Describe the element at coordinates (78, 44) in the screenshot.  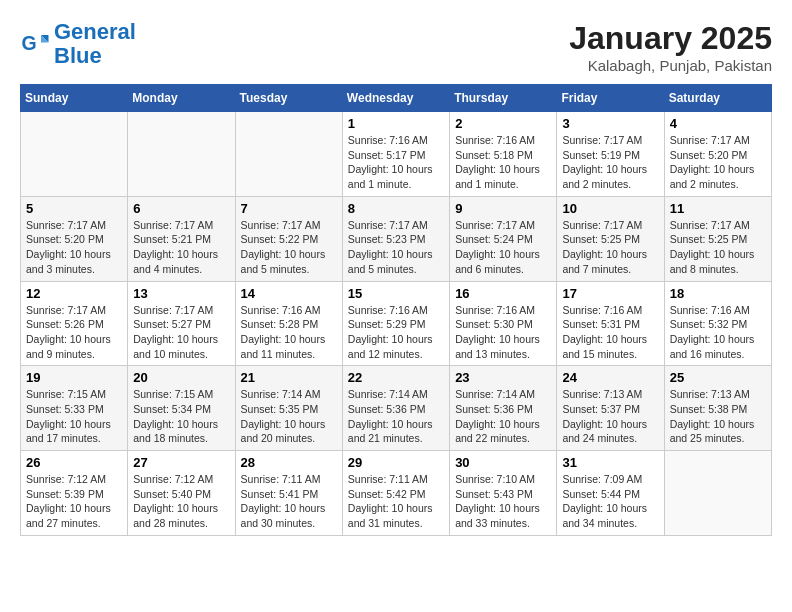
I see `logo: G General Blue` at that location.